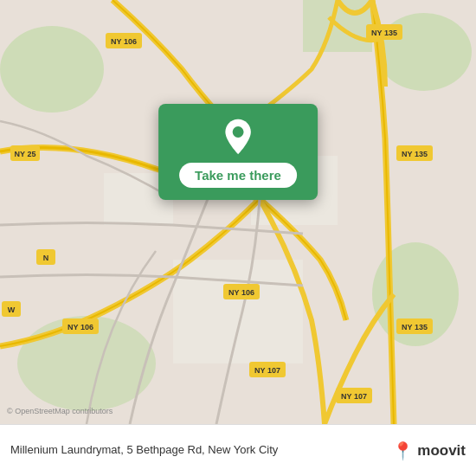 This screenshot has height=476, width=476. Describe the element at coordinates (441, 451) in the screenshot. I see `moovit-text: moovit` at that location.